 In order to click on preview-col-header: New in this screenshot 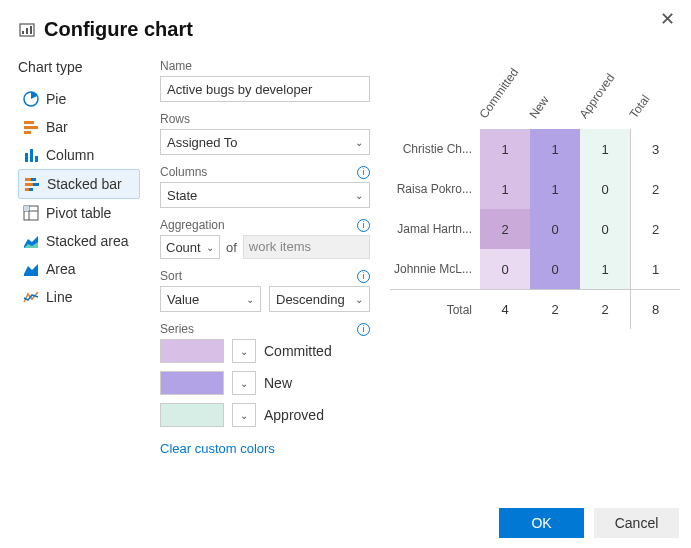, I will do `click(555, 101)`.